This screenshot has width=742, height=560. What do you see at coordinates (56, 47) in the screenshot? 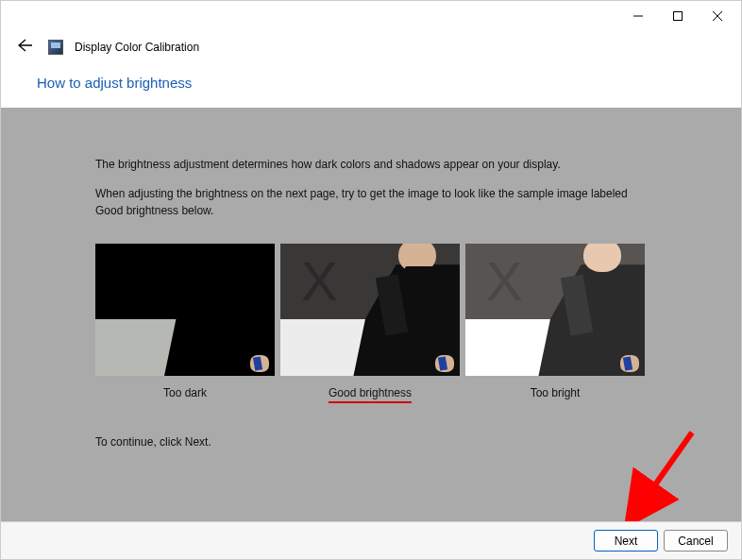
I see `app-icon` at bounding box center [56, 47].